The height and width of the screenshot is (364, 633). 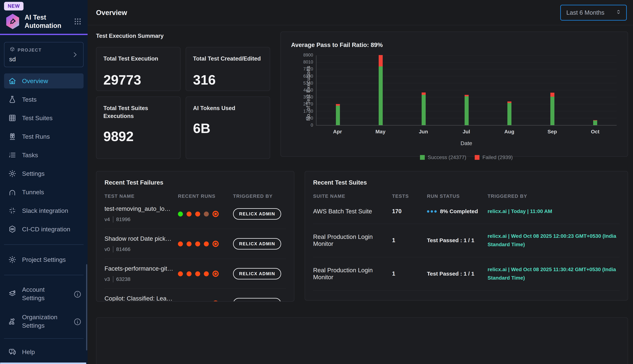 I want to click on sidebar-item-label: Project Settings, so click(x=44, y=260).